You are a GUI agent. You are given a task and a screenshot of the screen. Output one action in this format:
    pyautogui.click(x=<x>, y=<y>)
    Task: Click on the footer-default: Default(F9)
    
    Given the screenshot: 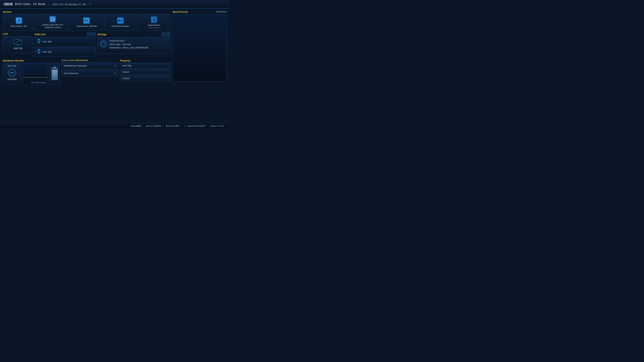 What is the action you would take?
    pyautogui.click(x=136, y=126)
    